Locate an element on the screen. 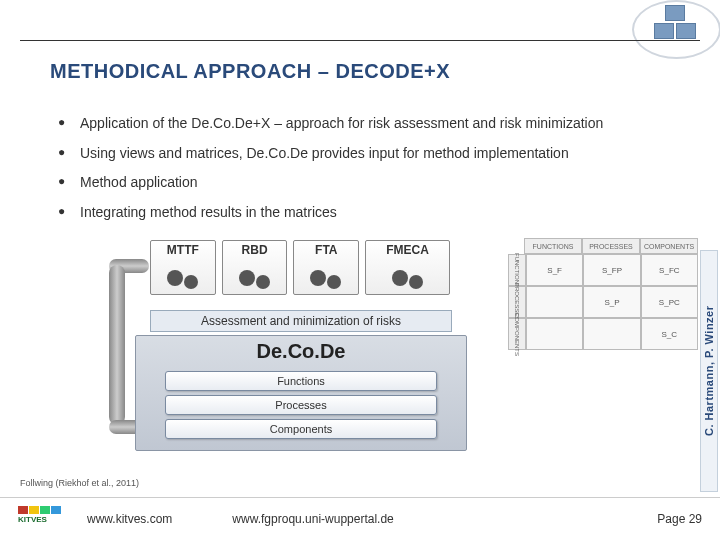  method-box-fmeca: FMECA is located at coordinates (408, 268).